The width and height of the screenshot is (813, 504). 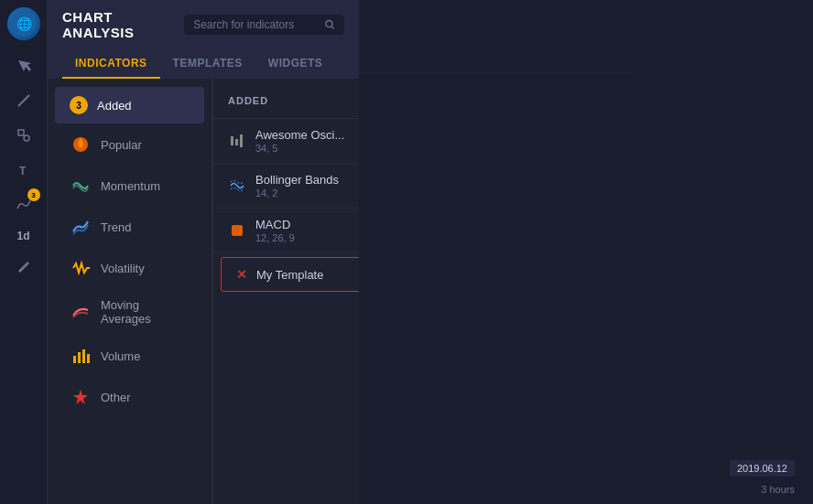 What do you see at coordinates (112, 64) in the screenshot?
I see `tab-indicators: INDICATORS` at bounding box center [112, 64].